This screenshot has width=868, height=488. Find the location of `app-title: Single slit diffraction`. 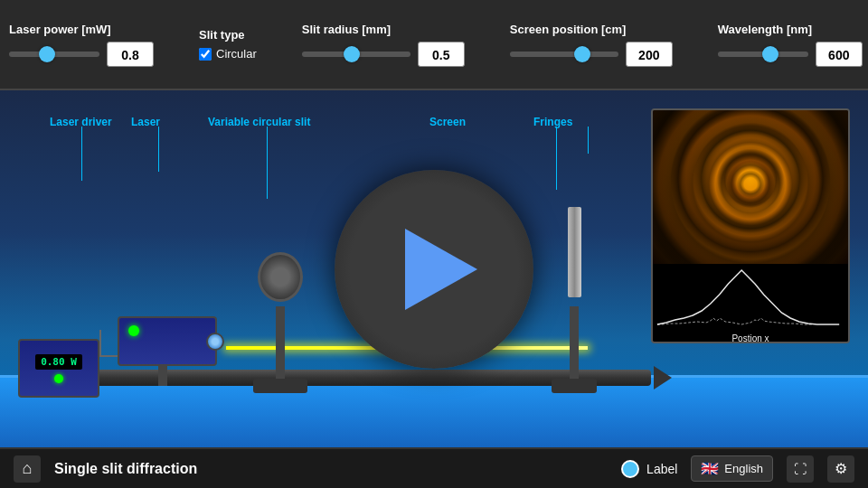

app-title: Single slit diffraction is located at coordinates (331, 469).